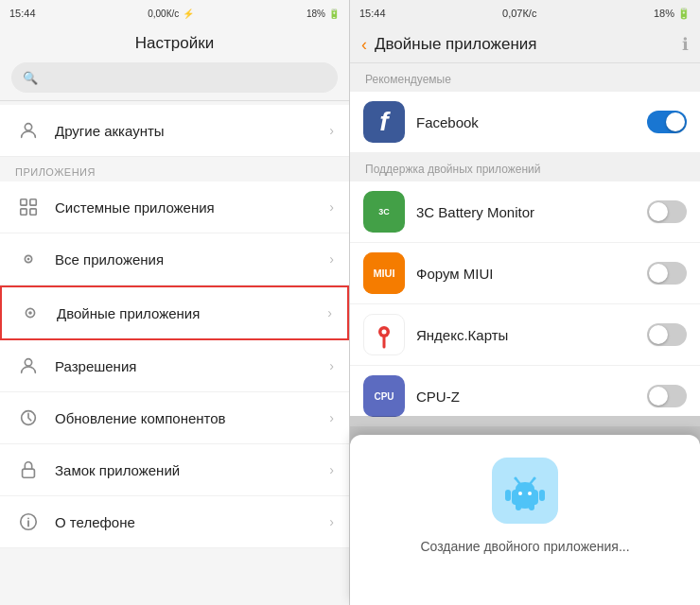 The height and width of the screenshot is (605, 700). Describe the element at coordinates (174, 418) in the screenshot. I see `menu-item-update-components: Обновление компонентов ›` at that location.